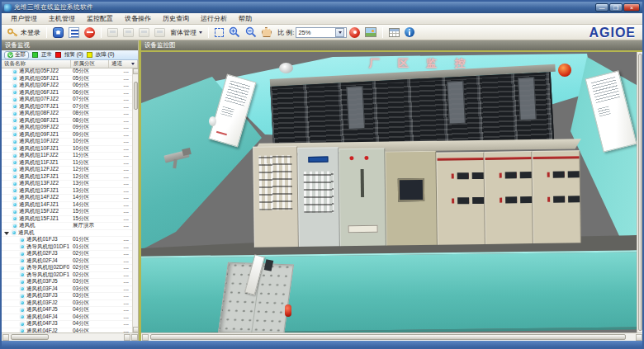 The width and height of the screenshot is (644, 349). I want to click on sign-text-lines, so click(238, 93).